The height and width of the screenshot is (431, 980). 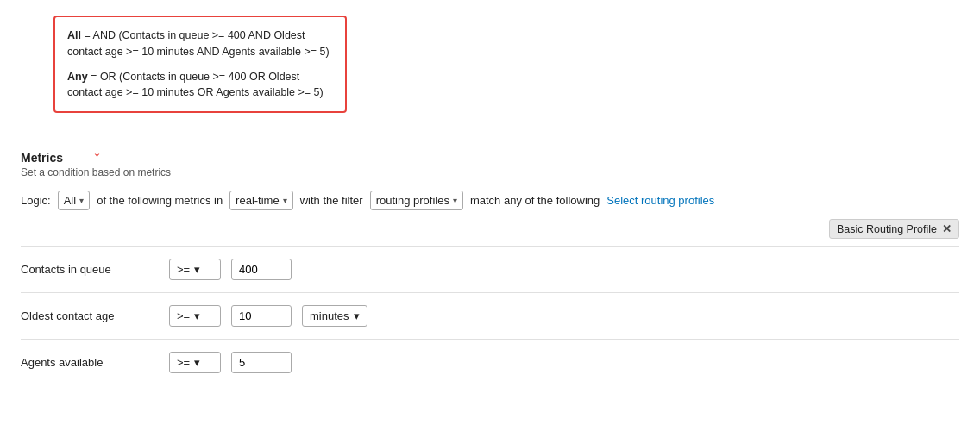 I want to click on profile-tag-close: ✕, so click(x=947, y=229).